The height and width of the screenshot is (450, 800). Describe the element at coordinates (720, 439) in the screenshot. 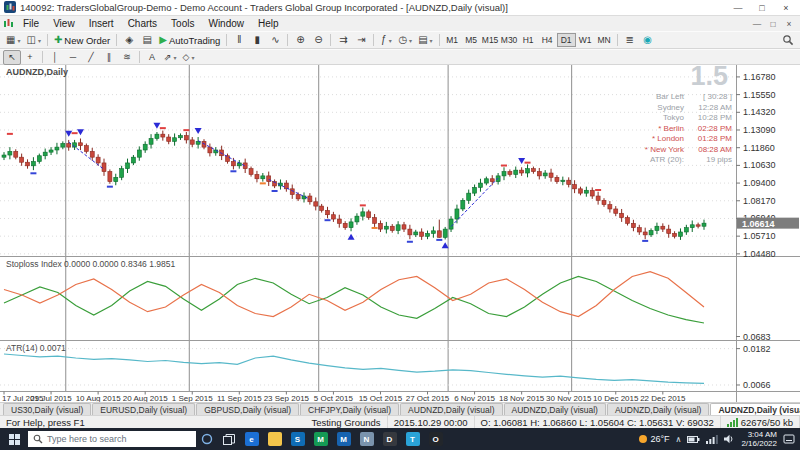

I see `system-tray: 26°F ∧ 3:04 AM 2/16/2022` at that location.